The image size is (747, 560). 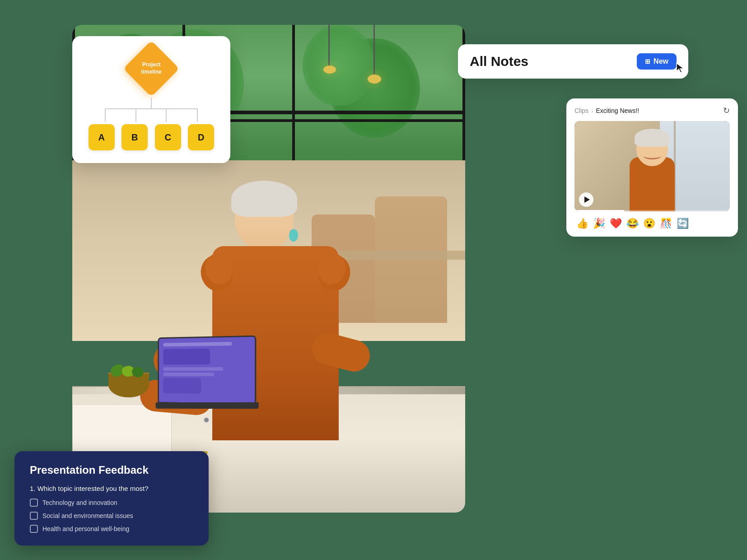 What do you see at coordinates (599, 224) in the screenshot?
I see `emoji-clap: 🎉` at bounding box center [599, 224].